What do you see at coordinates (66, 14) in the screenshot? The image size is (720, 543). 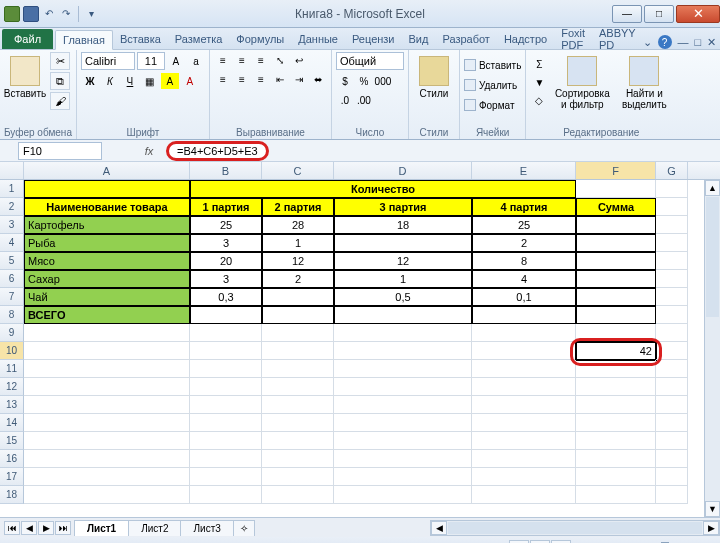 I see `redo-icon: ↷` at bounding box center [66, 14].